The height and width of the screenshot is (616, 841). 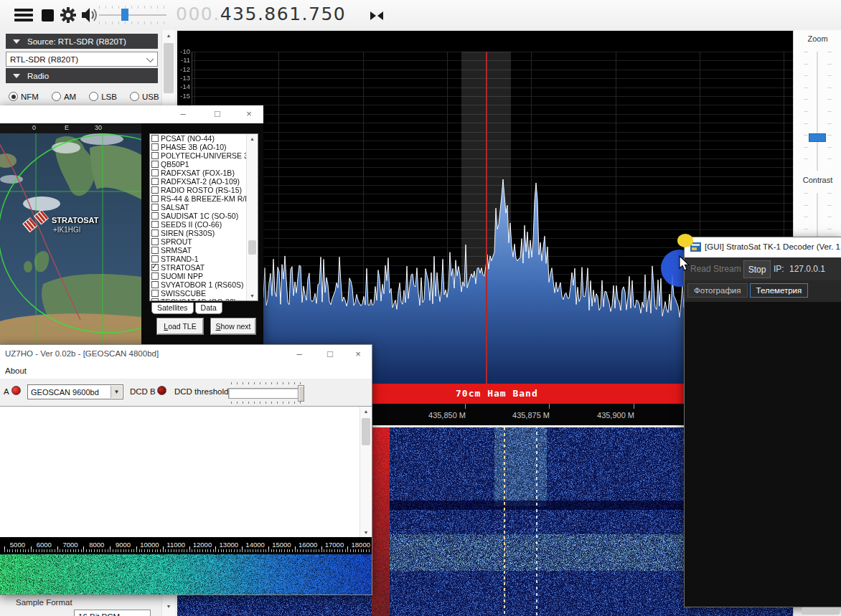 What do you see at coordinates (265, 393) in the screenshot?
I see `slider-groove` at bounding box center [265, 393].